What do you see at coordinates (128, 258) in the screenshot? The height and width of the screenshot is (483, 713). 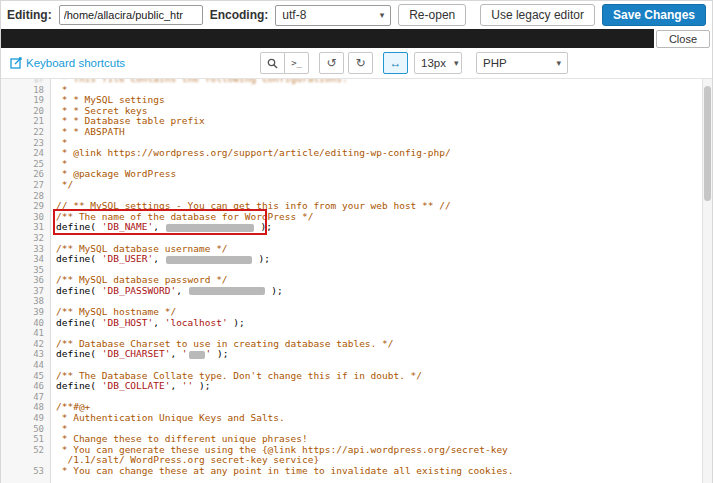 I see `code-token: 'DB_USER'` at bounding box center [128, 258].